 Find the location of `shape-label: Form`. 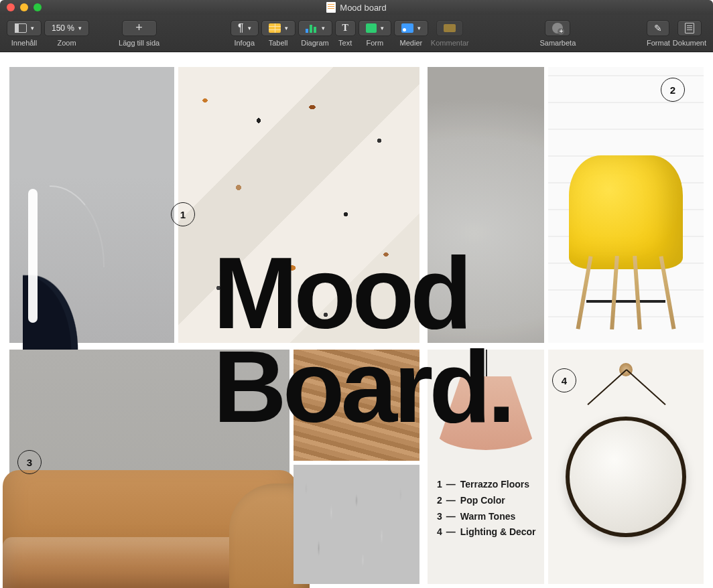

shape-label: Form is located at coordinates (375, 43).